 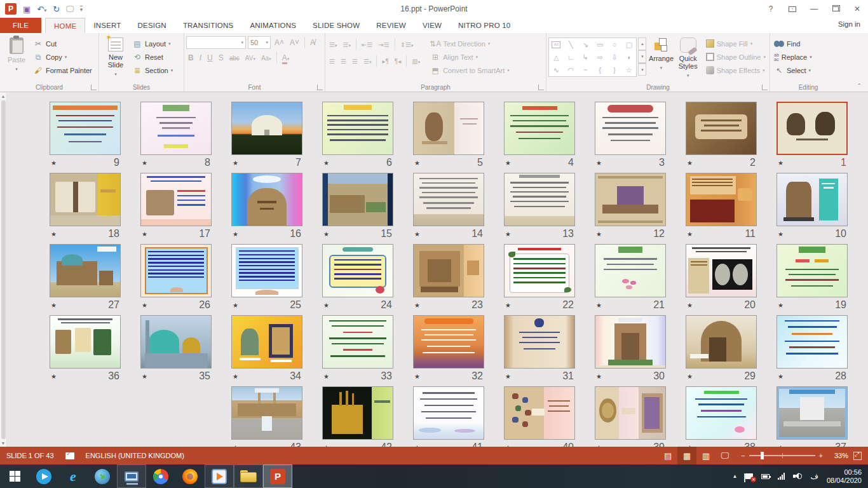 I want to click on normal-view-icon: ▤, so click(x=668, y=456).